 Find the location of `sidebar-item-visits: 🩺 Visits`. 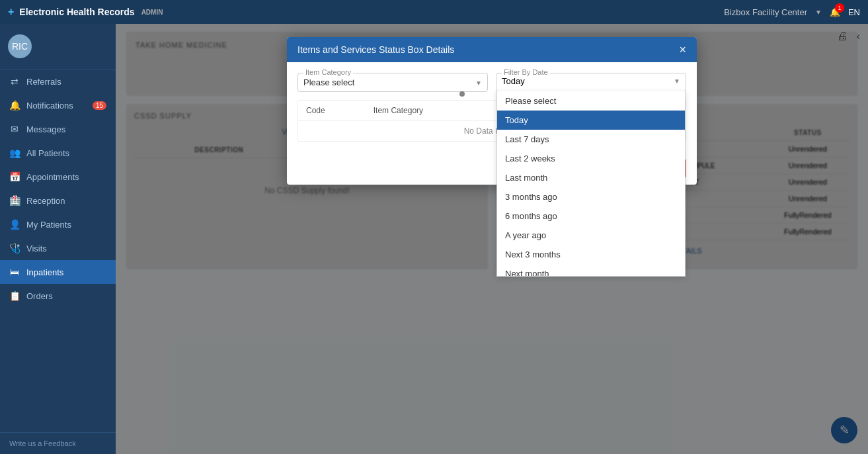

sidebar-item-visits: 🩺 Visits is located at coordinates (58, 248).